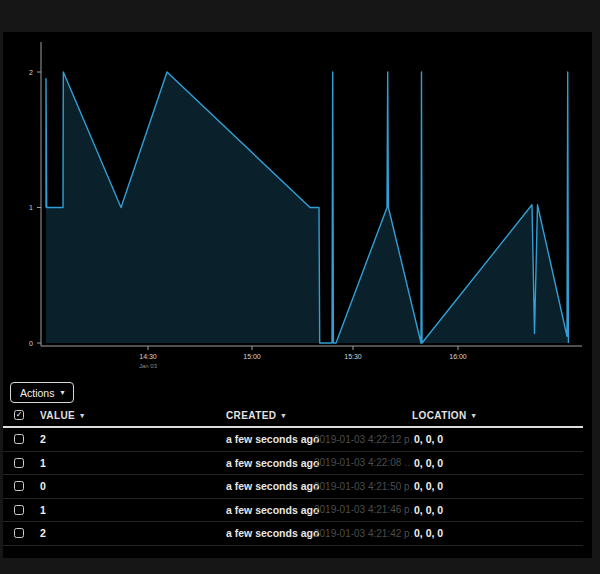 The image size is (600, 574). I want to click on svg-text: 0, so click(31, 344).